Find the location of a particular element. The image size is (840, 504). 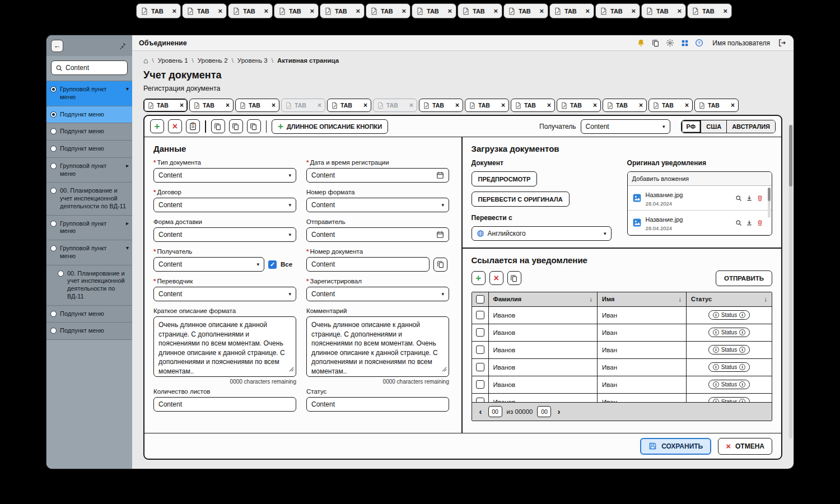

doc-type-select: Content▾ is located at coordinates (225, 175).